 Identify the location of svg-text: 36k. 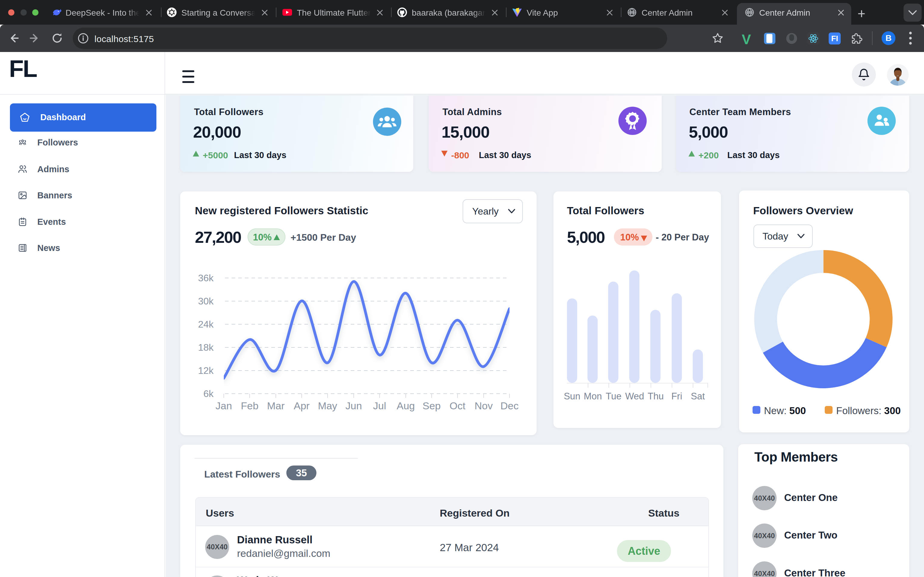
(206, 278).